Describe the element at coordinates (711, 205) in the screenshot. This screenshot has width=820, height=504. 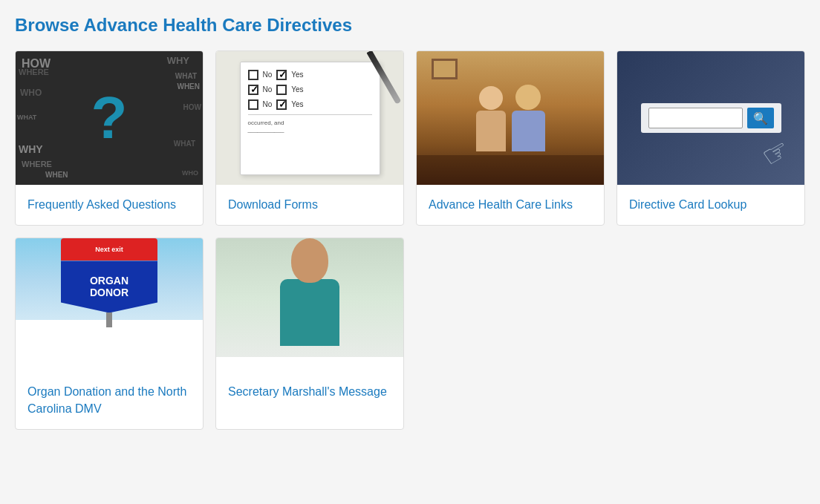
I see `directive-card-content: Directive Card Lookup` at that location.